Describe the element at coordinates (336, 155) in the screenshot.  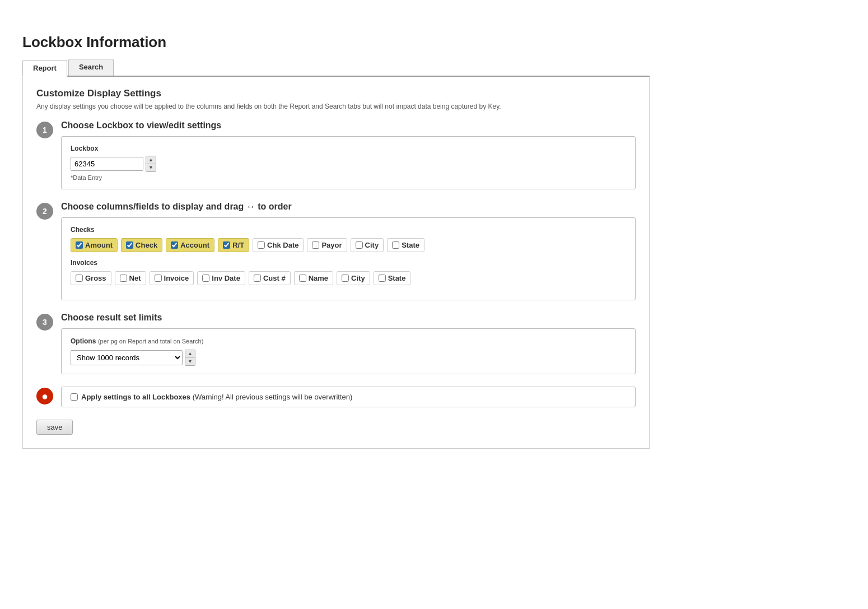
I see `step-1: 1 Choose Lockbox to view/edit settings L…` at that location.